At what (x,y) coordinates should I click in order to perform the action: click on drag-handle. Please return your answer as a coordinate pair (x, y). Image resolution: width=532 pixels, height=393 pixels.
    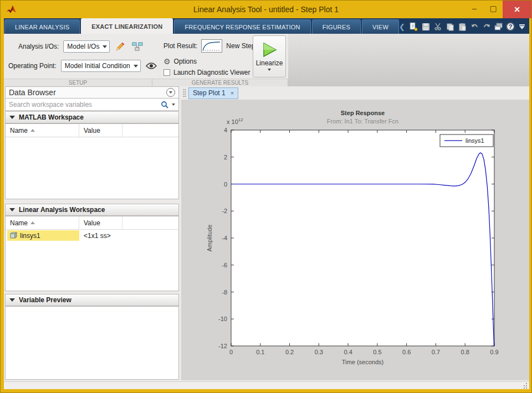
    Looking at the image, I should click on (185, 93).